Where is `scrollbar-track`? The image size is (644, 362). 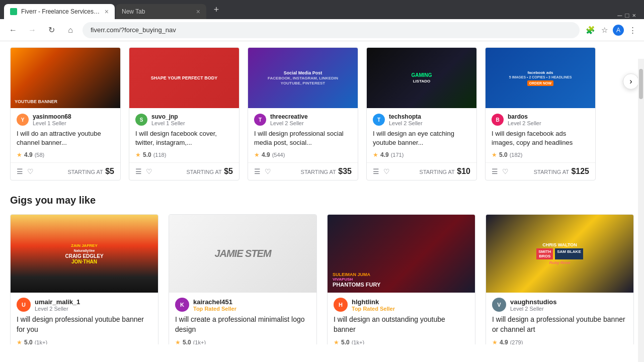
scrollbar-track is located at coordinates (641, 210).